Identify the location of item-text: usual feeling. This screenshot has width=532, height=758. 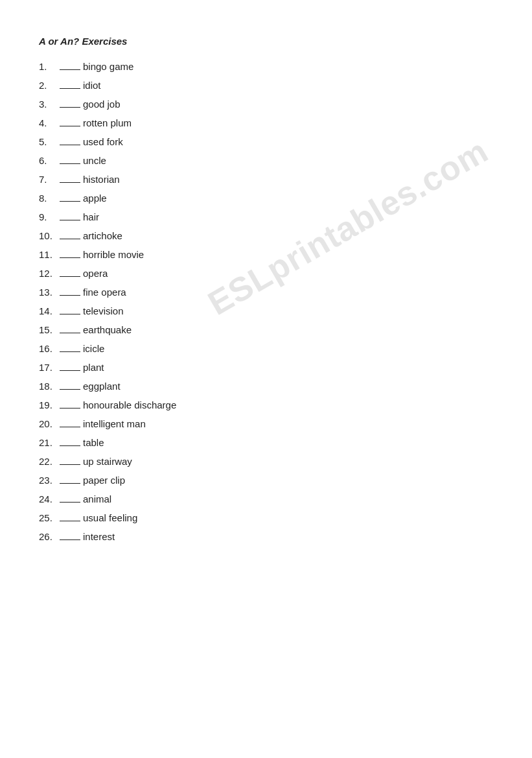
(110, 517).